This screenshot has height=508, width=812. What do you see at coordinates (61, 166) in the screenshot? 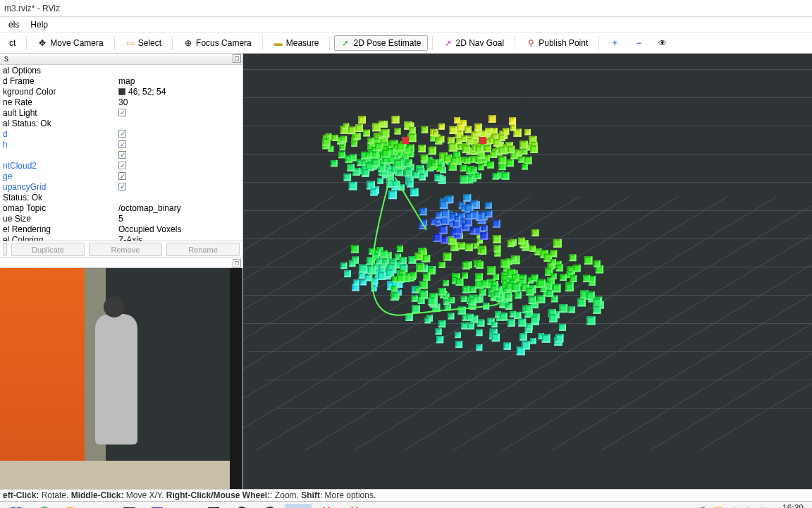
I see `prop-label: ntCloud2` at bounding box center [61, 166].